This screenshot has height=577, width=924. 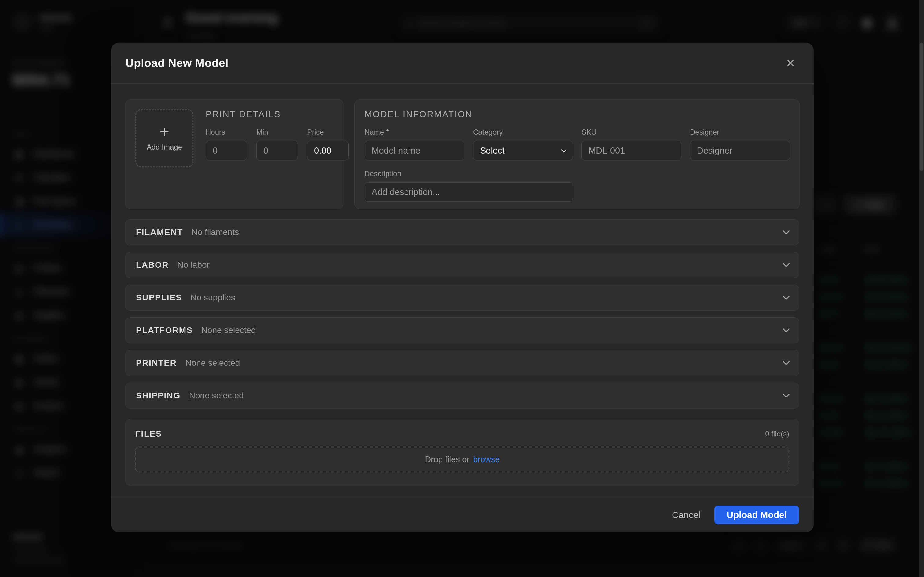 I want to click on print-field-price: Price0.00, so click(x=328, y=144).